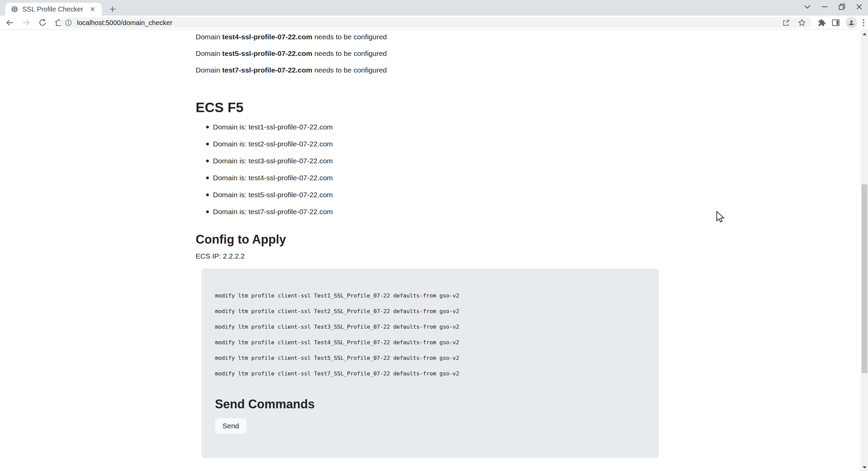  Describe the element at coordinates (430, 23) in the screenshot. I see `url-text: localhost:5000/domain_checker` at that location.